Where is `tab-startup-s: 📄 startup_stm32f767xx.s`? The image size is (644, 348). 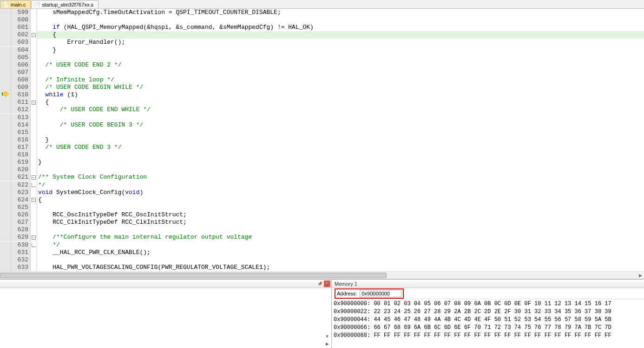 tab-startup-s: 📄 startup_stm32f767xx.s is located at coordinates (65, 4).